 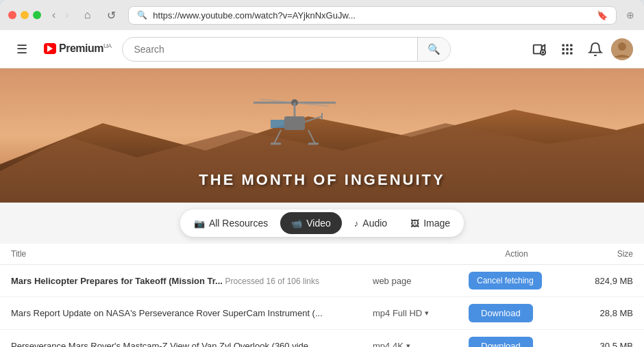 What do you see at coordinates (356, 223) in the screenshot?
I see `audio-icon: ♪` at bounding box center [356, 223].